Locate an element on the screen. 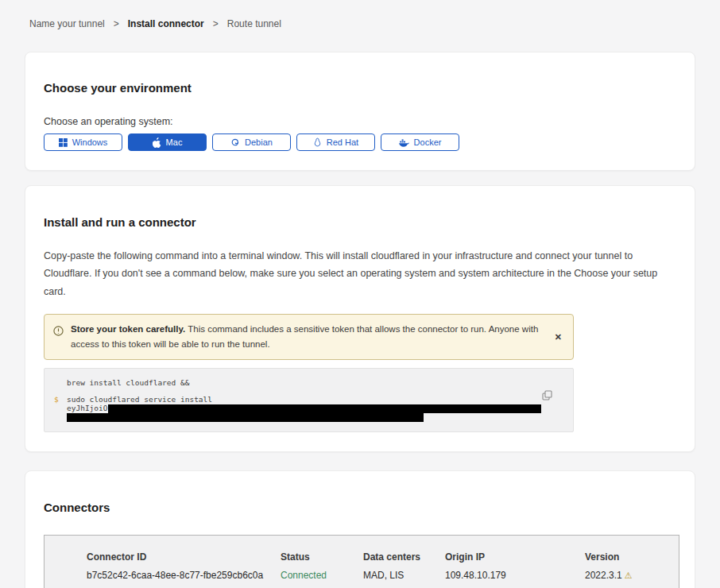 The height and width of the screenshot is (588, 720). token-warning-text: Store your token carefully. This command… is located at coordinates (308, 337).